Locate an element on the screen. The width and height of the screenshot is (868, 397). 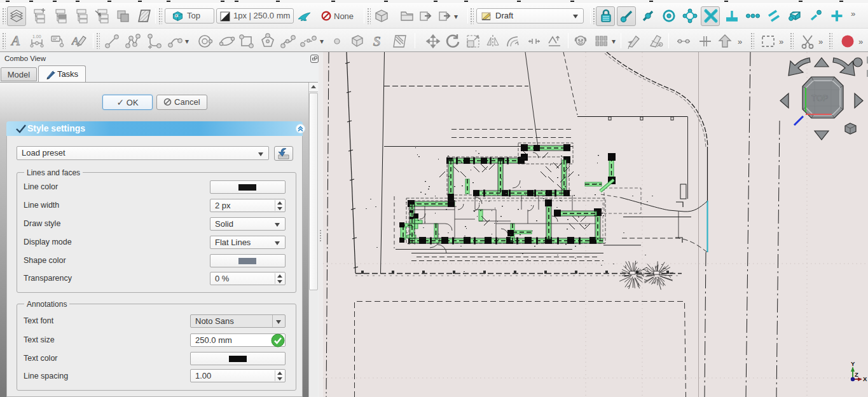
svg-text: TOP is located at coordinates (820, 98).